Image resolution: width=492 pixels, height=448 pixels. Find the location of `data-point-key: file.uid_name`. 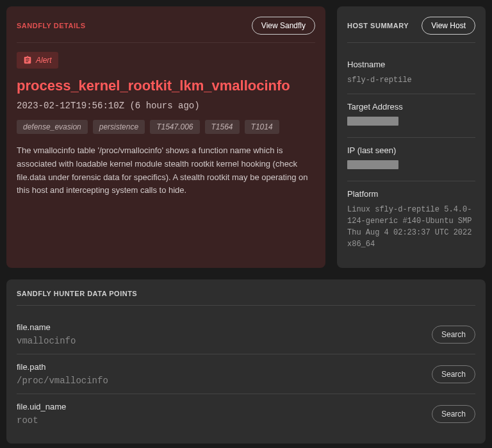

data-point-key: file.uid_name is located at coordinates (220, 406).